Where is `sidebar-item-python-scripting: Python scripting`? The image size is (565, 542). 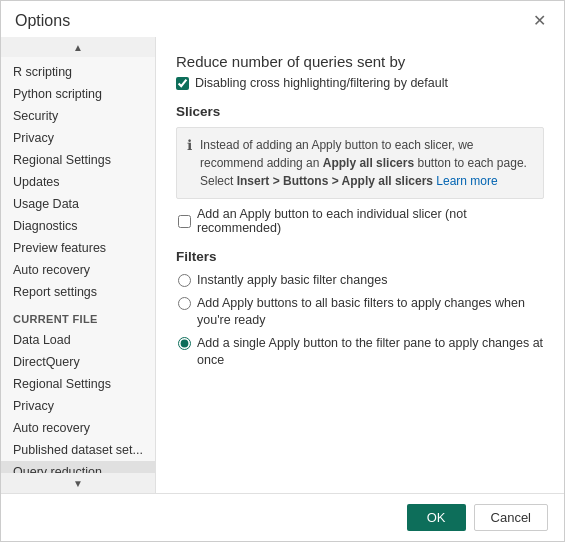
sidebar-item-python-scripting: Python scripting is located at coordinates (78, 94).